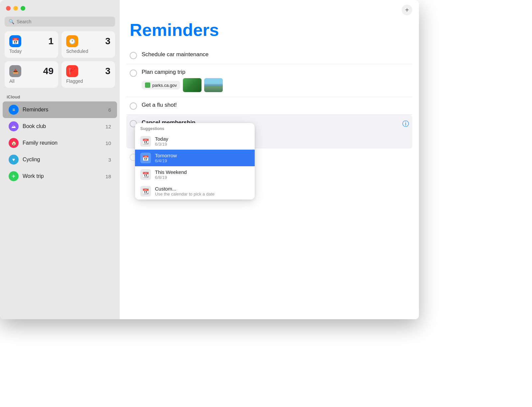 Image resolution: width=532 pixels, height=407 pixels. I want to click on book-club-icon: ⛰, so click(14, 126).